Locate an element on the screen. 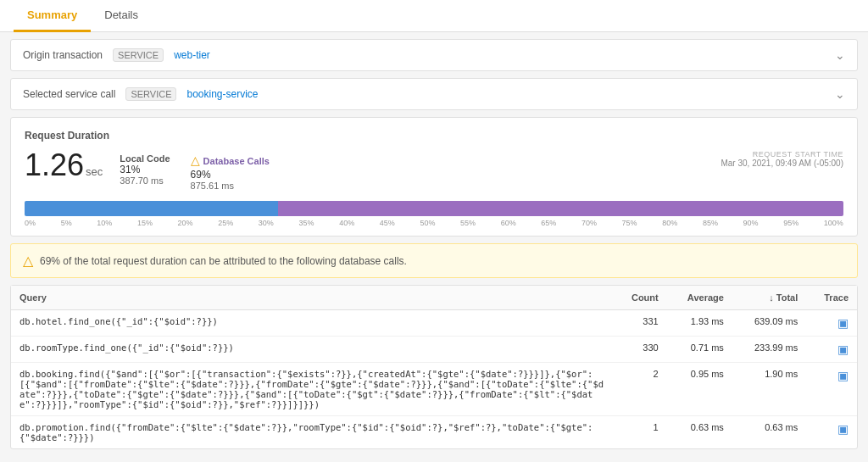  progress-label-80: 80% is located at coordinates (670, 223).